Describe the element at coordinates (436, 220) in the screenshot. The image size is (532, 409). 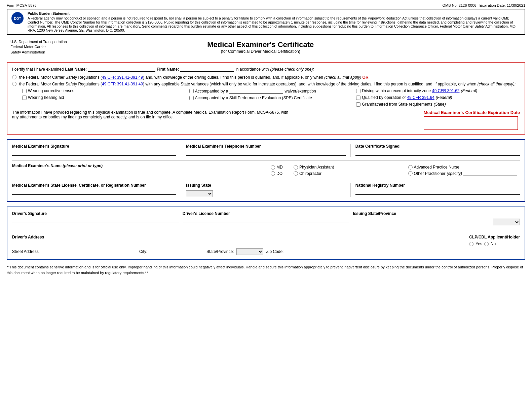
I see `driver-issuing-state-cell: Issuing State/Province ALAKAZCA FLNYTX` at that location.